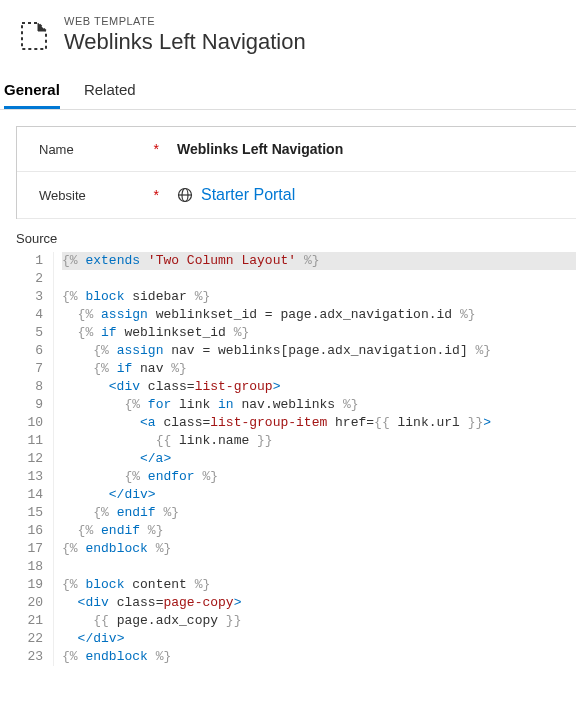 Image resolution: width=576 pixels, height=725 pixels. I want to click on website-link: Starter Portal, so click(236, 195).